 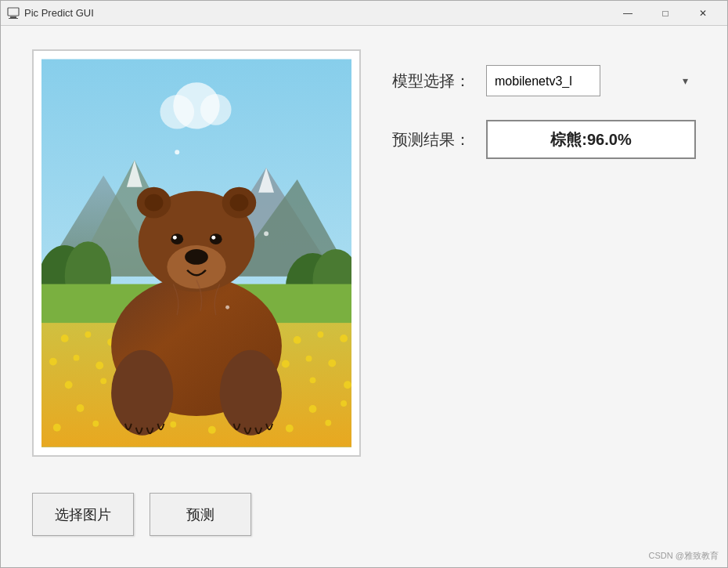 What do you see at coordinates (544, 139) in the screenshot?
I see `result-field-row: 预测结果： 棕熊:96.0%` at bounding box center [544, 139].